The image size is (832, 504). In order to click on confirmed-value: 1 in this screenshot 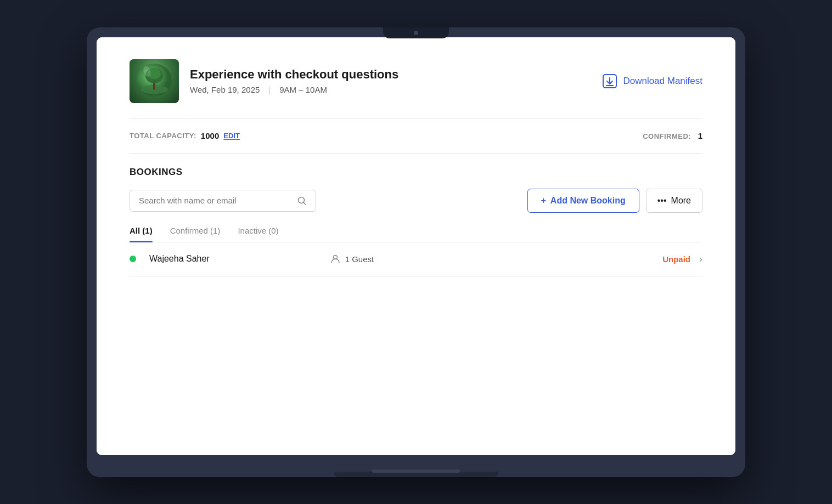, I will do `click(700, 136)`.